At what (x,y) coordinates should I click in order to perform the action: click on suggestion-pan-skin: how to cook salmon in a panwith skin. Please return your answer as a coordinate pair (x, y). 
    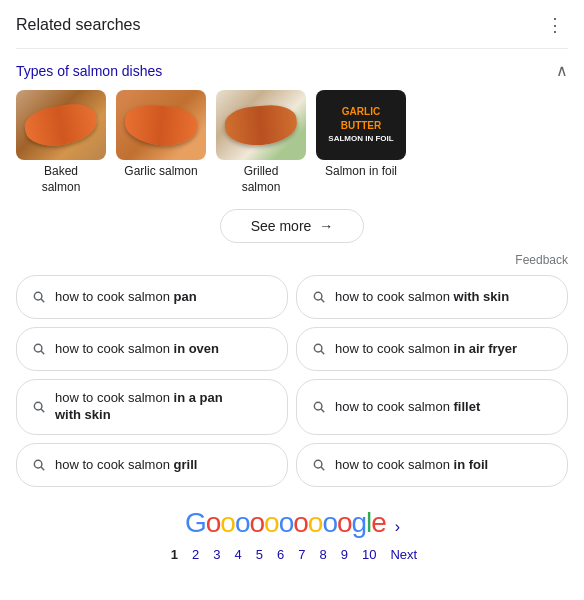
    Looking at the image, I should click on (152, 407).